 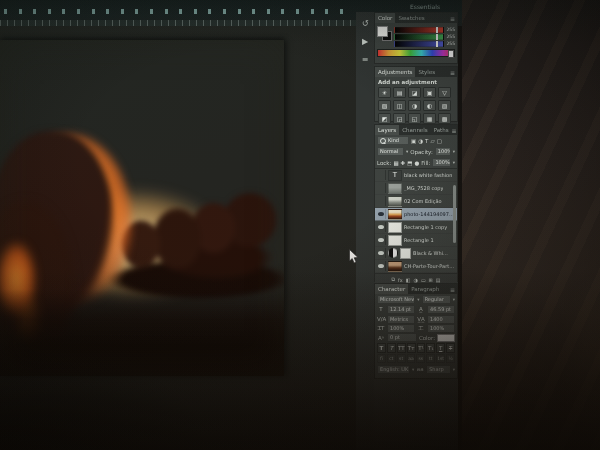 What do you see at coordinates (444, 106) in the screenshot?
I see `channel-mixer-icon: ▨` at bounding box center [444, 106].